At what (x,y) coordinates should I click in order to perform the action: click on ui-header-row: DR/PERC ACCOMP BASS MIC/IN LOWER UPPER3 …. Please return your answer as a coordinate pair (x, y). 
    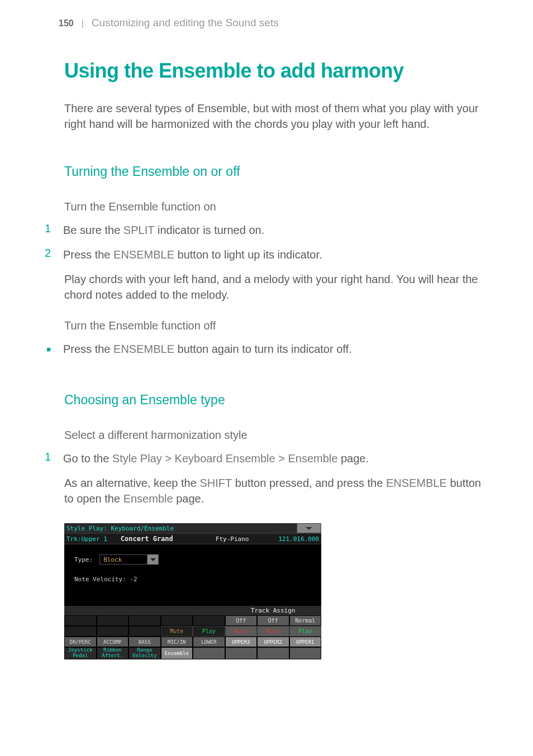
    Looking at the image, I should click on (193, 642).